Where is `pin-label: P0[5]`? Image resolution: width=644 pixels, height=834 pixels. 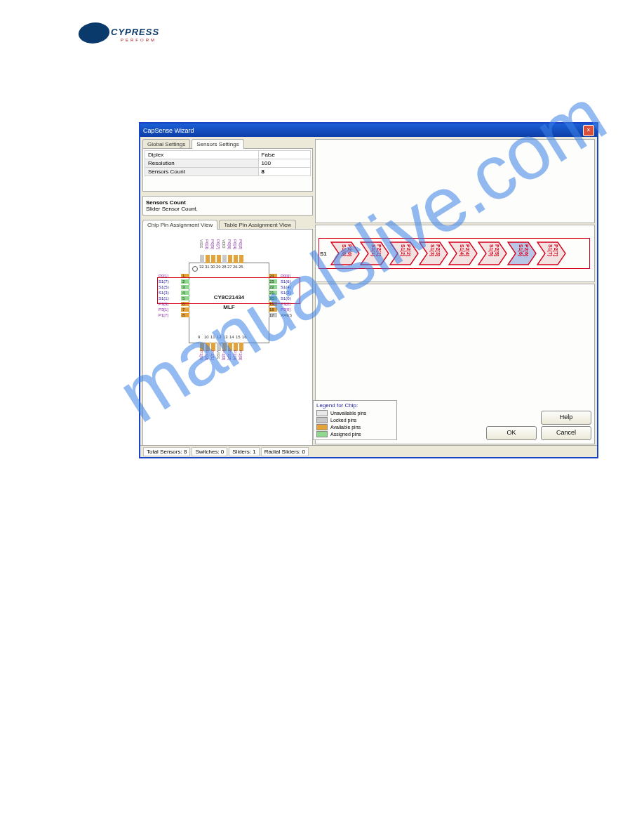
pin-label: P0[5] is located at coordinates (213, 244).